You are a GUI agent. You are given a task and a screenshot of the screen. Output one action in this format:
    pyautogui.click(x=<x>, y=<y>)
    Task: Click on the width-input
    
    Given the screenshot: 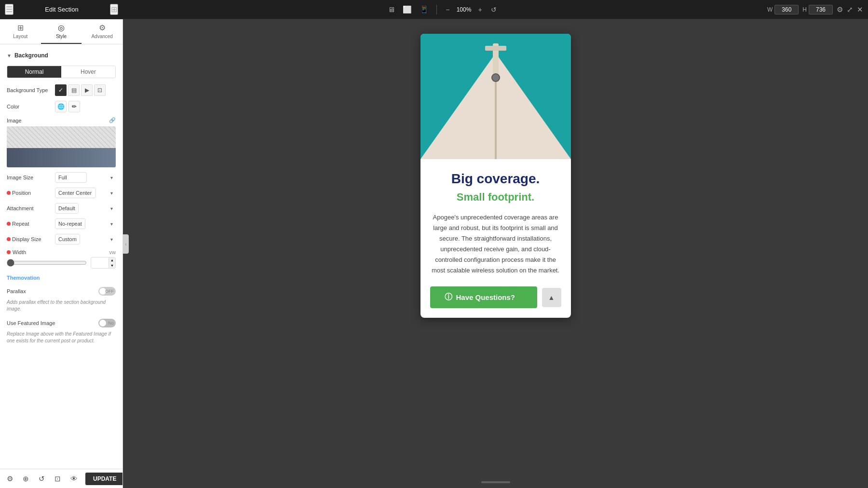 What is the action you would take?
    pyautogui.click(x=787, y=10)
    